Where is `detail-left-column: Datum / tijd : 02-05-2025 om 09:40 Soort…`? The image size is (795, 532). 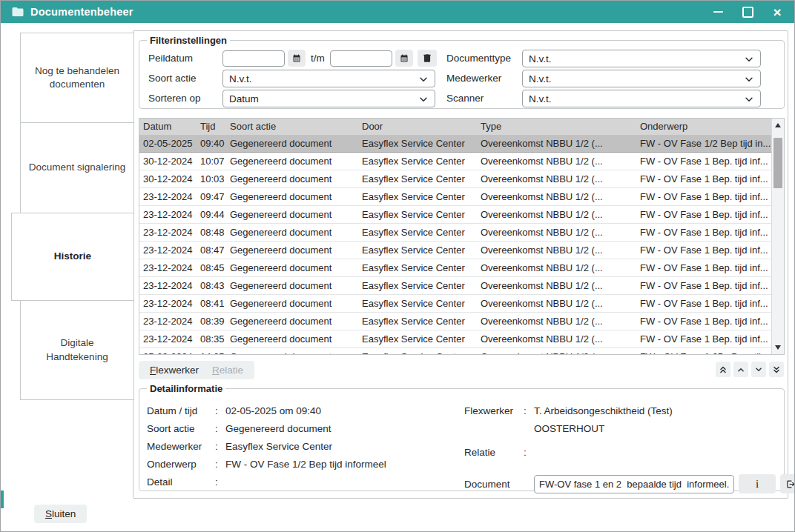 detail-left-column: Datum / tijd : 02-05-2025 om 09:40 Soort… is located at coordinates (267, 446).